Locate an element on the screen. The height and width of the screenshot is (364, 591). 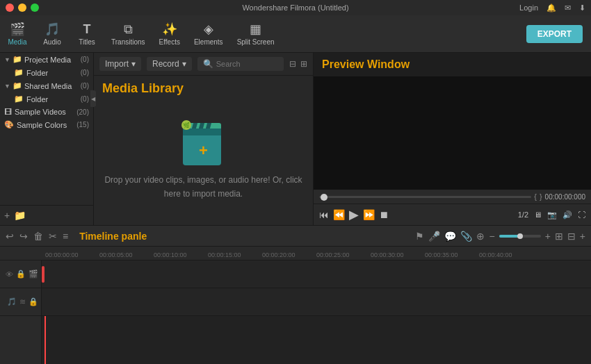
zoom-slider is located at coordinates (520, 236).